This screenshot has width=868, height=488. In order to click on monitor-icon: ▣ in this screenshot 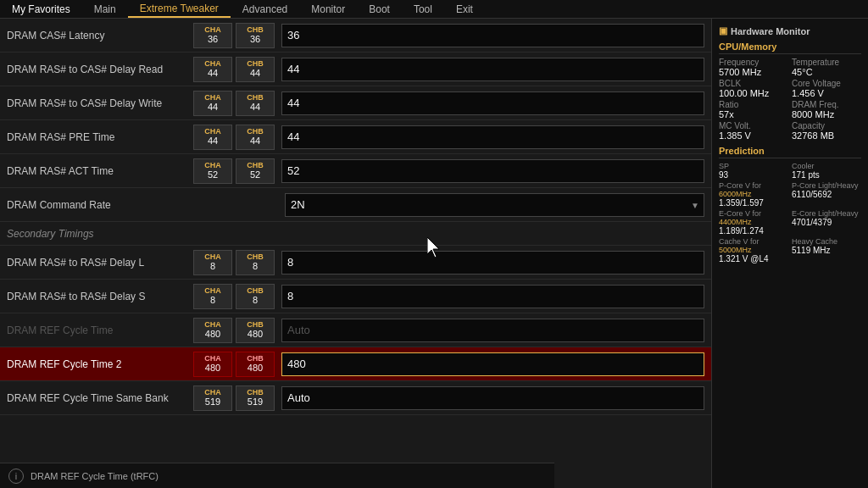, I will do `click(723, 30)`.